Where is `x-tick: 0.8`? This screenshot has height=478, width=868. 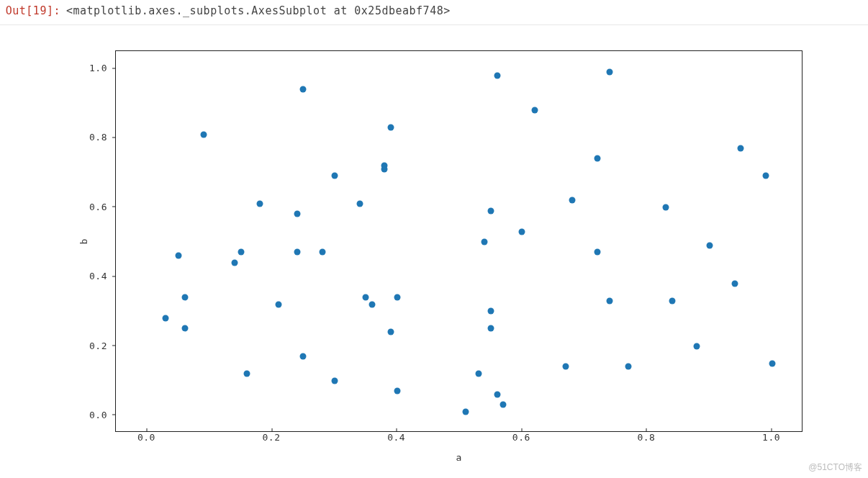
x-tick: 0.8 is located at coordinates (646, 438).